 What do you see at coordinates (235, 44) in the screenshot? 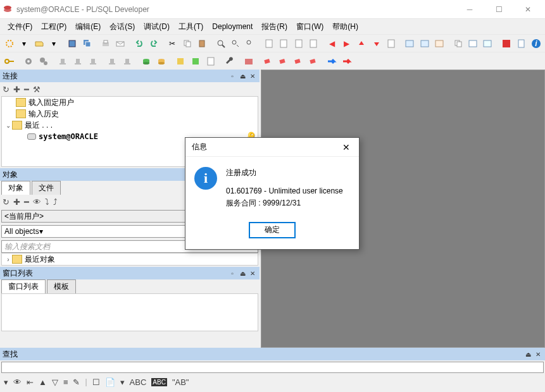
I see `find-next-icon` at bounding box center [235, 44].